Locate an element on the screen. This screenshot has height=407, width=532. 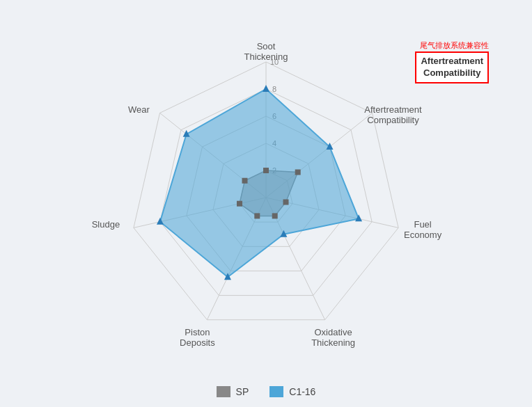
annotation-box: AftertreatmentCompatibility is located at coordinates (452, 67).